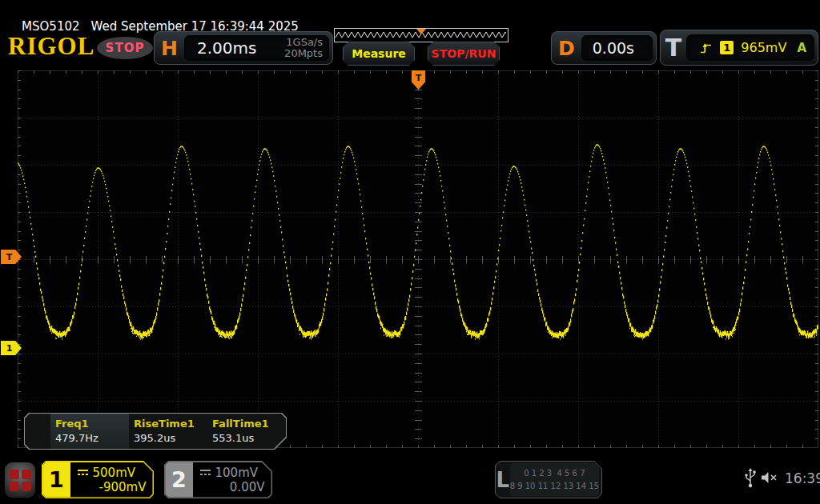 Image resolution: width=820 pixels, height=504 pixels. I want to click on trigger-source-badge: 1, so click(727, 48).